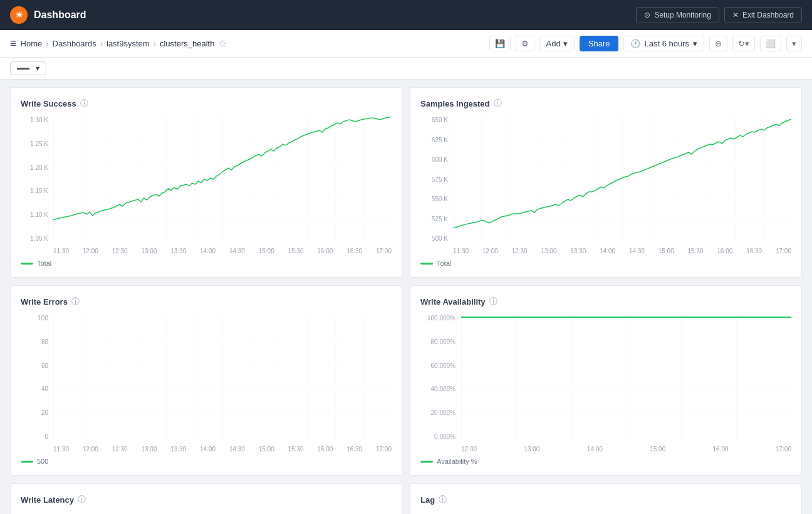 The image size is (812, 514). I want to click on samples-ingested-info-icon: ⓘ, so click(497, 103).